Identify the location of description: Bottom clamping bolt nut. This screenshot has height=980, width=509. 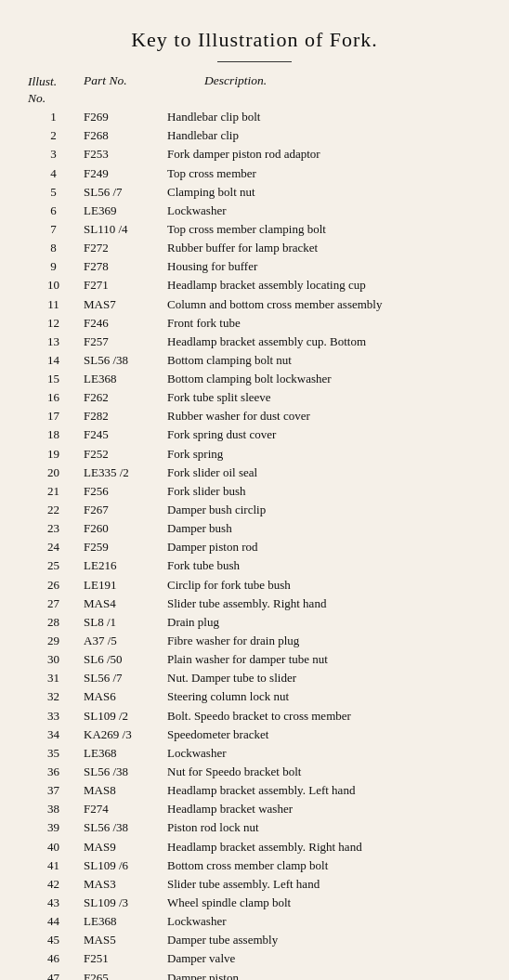
(324, 360).